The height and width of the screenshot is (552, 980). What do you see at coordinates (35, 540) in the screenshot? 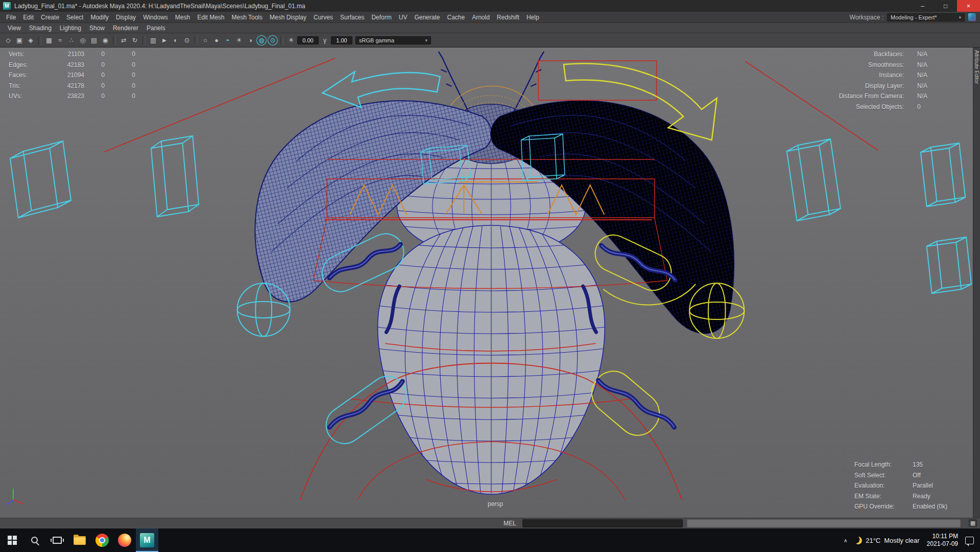
I see `search-button` at bounding box center [35, 540].